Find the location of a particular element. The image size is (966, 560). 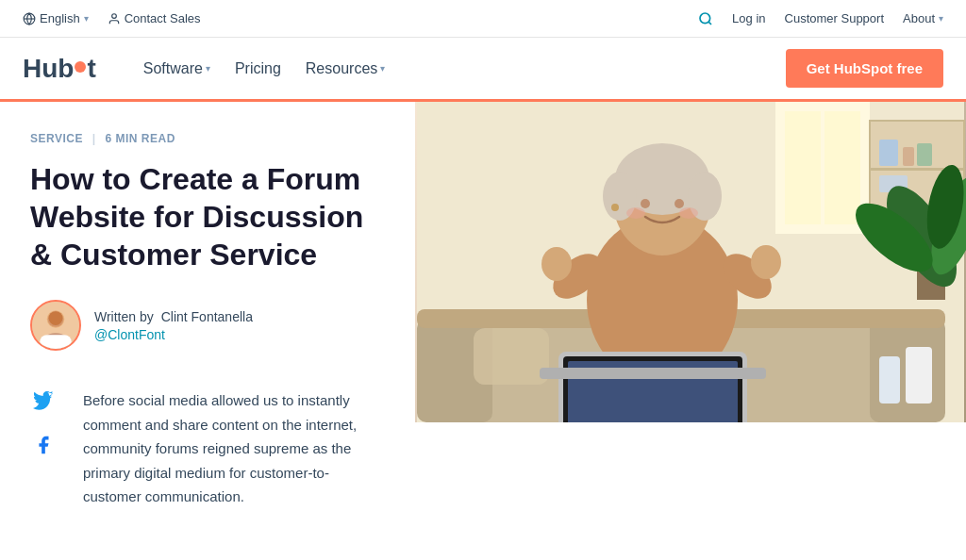

hubspot-logo: Hubt is located at coordinates (59, 69).